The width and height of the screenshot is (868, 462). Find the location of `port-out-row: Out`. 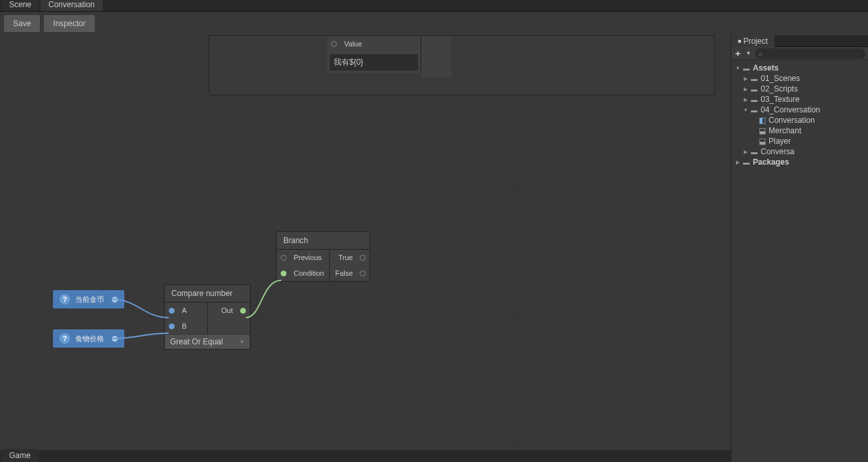

port-out-row: Out is located at coordinates (229, 310).